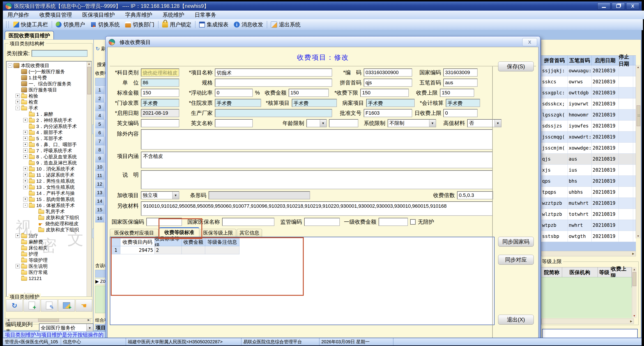 The width and height of the screenshot is (644, 346). Describe the element at coordinates (588, 159) in the screenshot. I see `table-row: qjs aus 20210819` at that location.